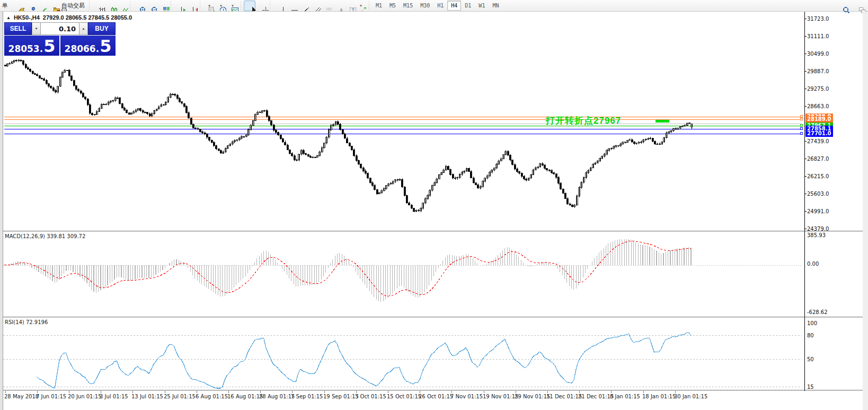 This screenshot has height=410, width=868. Describe the element at coordinates (245, 397) in the screenshot. I see `time-axis-label: 16 Aug 01:15` at that location.